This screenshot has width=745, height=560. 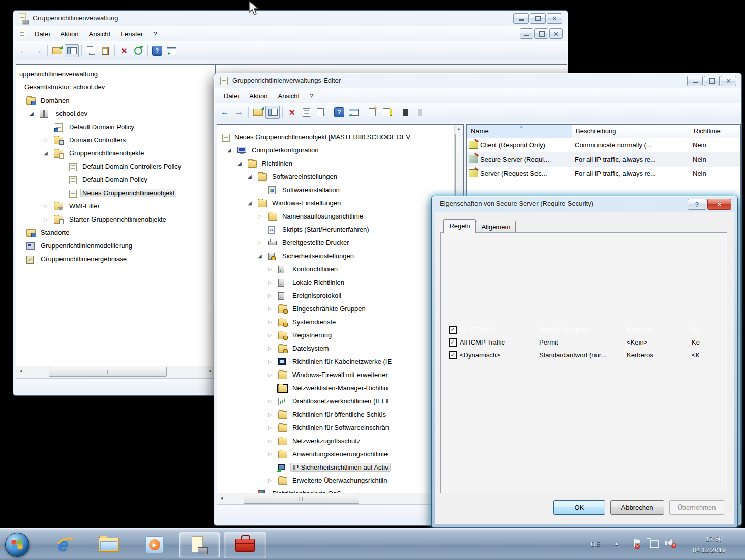 I want to click on col-beschreibung: Beschreibung, so click(x=631, y=131).